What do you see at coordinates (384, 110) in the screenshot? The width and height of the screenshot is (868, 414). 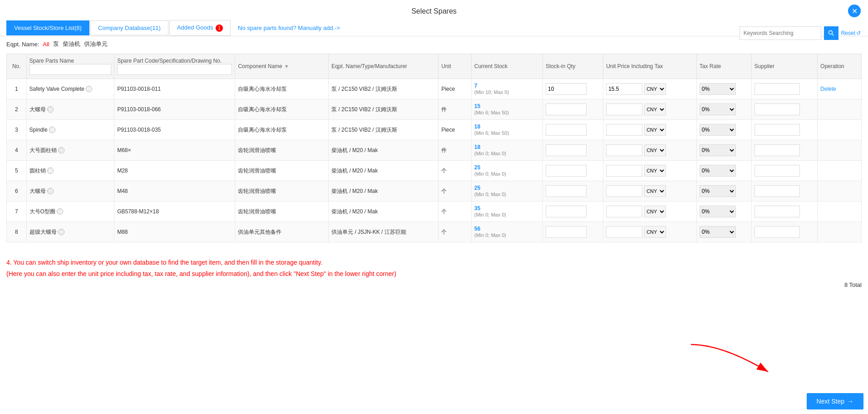 I see `cell-eqpt-1: 泵 / 2C150 VIB2 / 汉姆沃斯` at bounding box center [384, 110].